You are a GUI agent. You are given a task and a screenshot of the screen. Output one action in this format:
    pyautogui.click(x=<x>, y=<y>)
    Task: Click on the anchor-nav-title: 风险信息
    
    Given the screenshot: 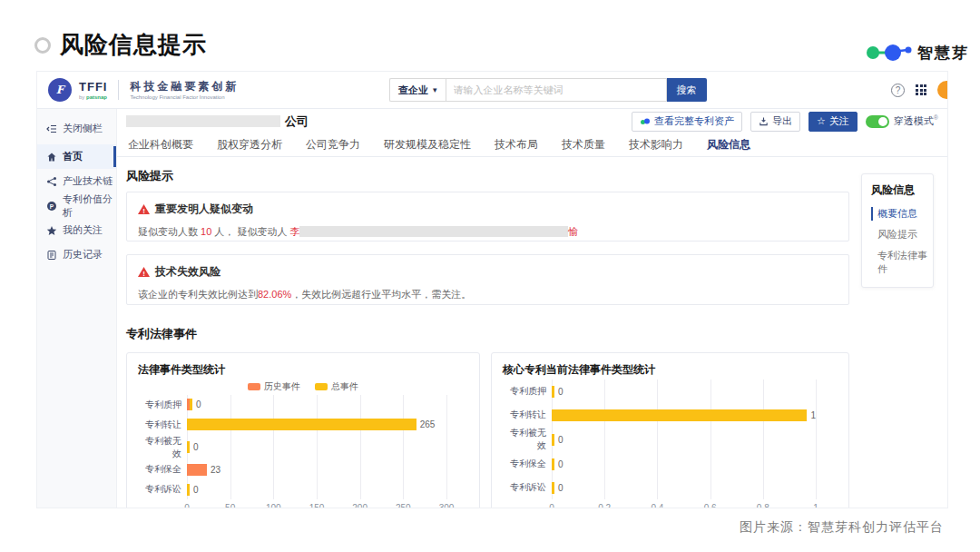 What is the action you would take?
    pyautogui.click(x=899, y=191)
    